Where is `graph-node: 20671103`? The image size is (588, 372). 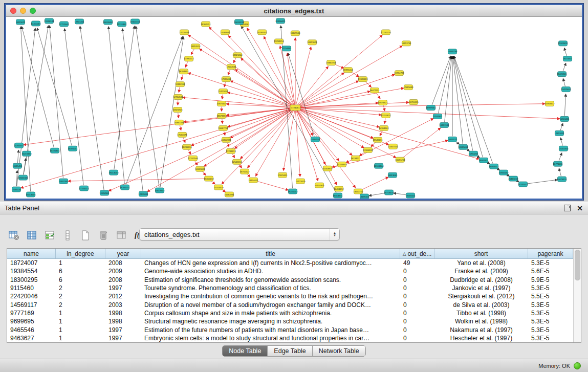
graph-node: 20671103 is located at coordinates (222, 104).